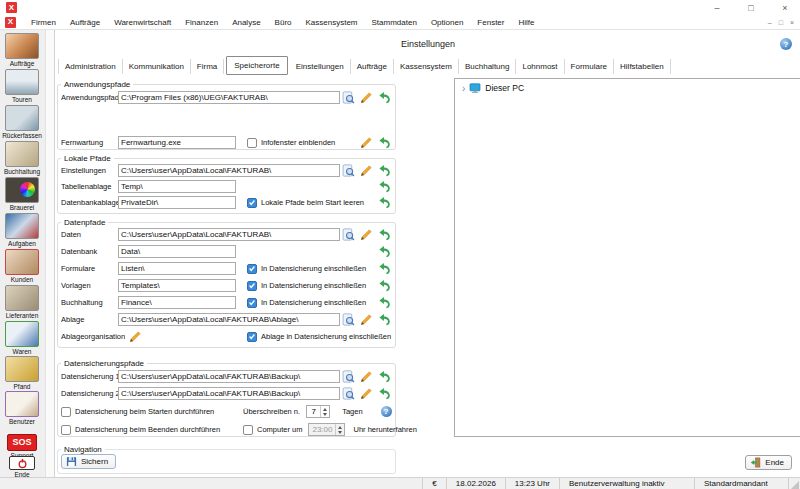 This screenshot has height=489, width=800. Describe the element at coordinates (770, 22) in the screenshot. I see `mdi-minimize-button: –` at that location.